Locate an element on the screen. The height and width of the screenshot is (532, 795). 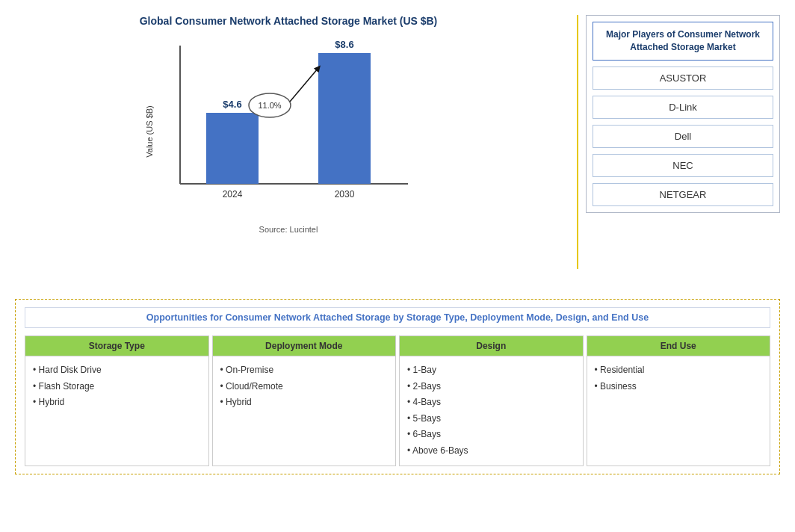
annotation-arrow is located at coordinates (304, 85).